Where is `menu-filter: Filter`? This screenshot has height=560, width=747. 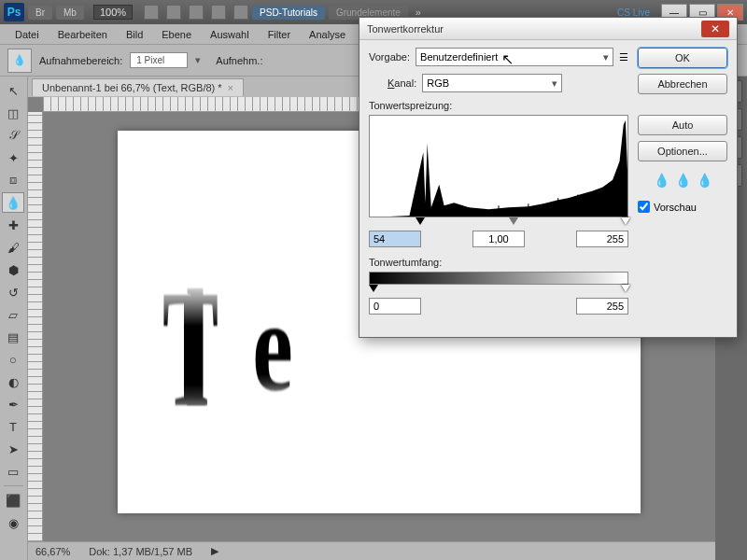
menu-filter: Filter is located at coordinates (279, 35).